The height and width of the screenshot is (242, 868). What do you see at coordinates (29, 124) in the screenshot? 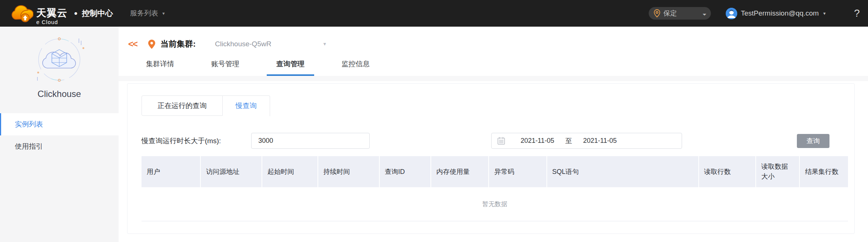
I see `sidebar-item-label: 实例列表` at bounding box center [29, 124].